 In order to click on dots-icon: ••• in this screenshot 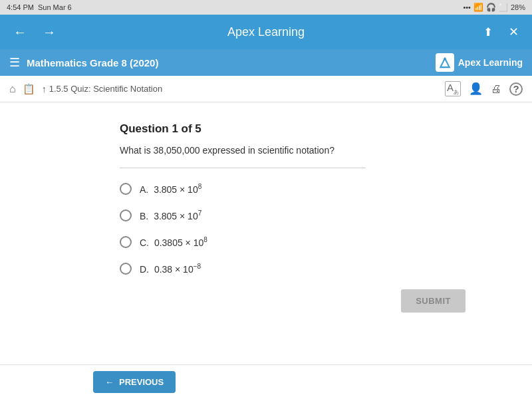, I will do `click(467, 7)`.